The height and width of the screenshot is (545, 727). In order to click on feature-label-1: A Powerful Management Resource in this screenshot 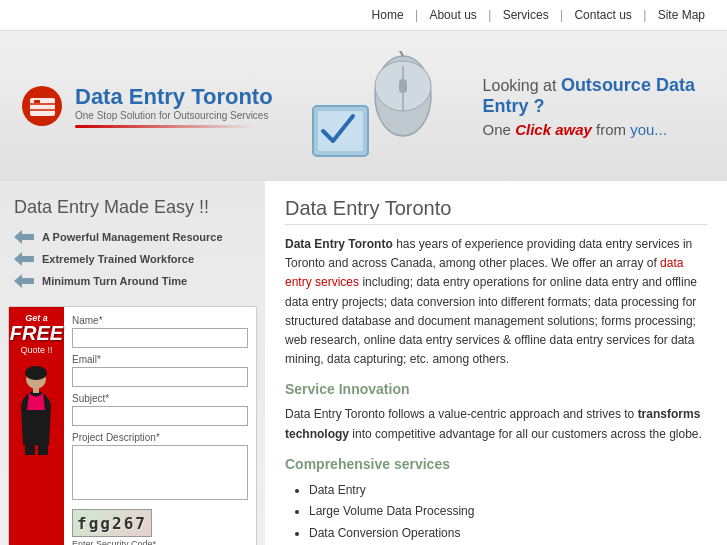, I will do `click(132, 237)`.